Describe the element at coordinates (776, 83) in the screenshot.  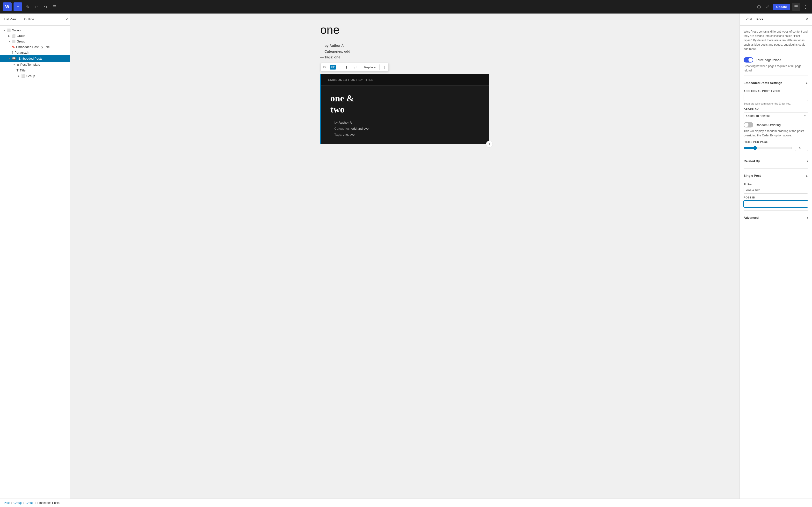
I see `embedded-posts-settings-header: Embedded Posts Settings ▲` at that location.